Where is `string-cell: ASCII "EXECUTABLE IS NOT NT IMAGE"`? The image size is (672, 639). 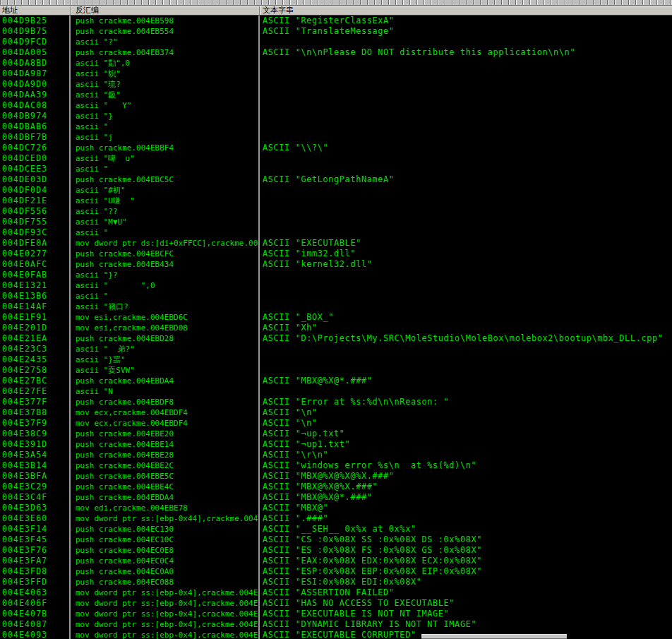 string-cell: ASCII "EXECUTABLE IS NOT NT IMAGE" is located at coordinates (466, 614).